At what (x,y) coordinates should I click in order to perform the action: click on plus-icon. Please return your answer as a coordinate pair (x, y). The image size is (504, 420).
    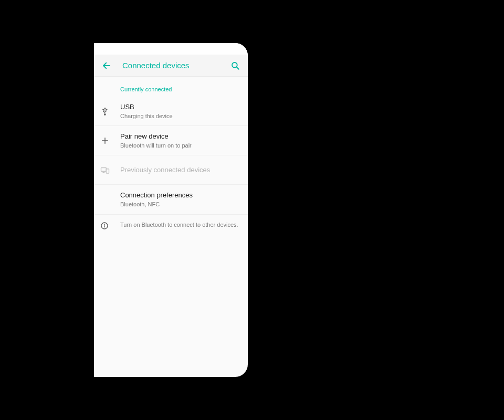
    Looking at the image, I should click on (110, 141).